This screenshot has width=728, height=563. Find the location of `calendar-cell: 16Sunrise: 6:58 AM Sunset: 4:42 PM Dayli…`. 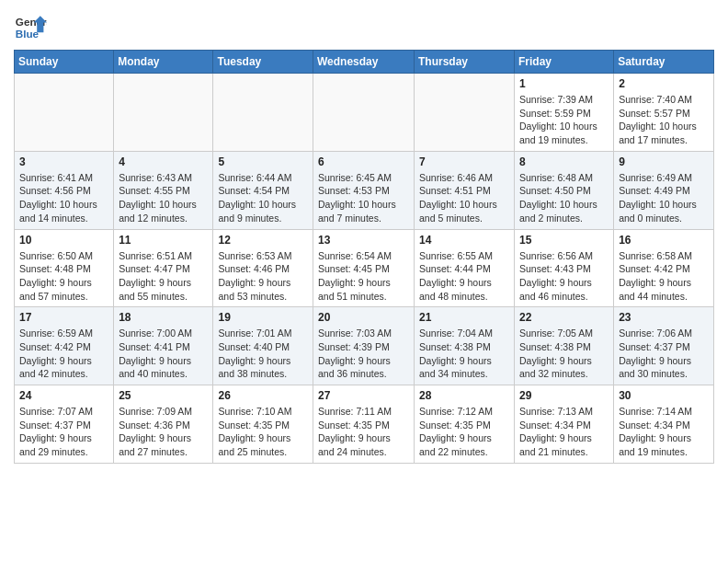

calendar-cell: 16Sunrise: 6:58 AM Sunset: 4:42 PM Dayli… is located at coordinates (664, 269).